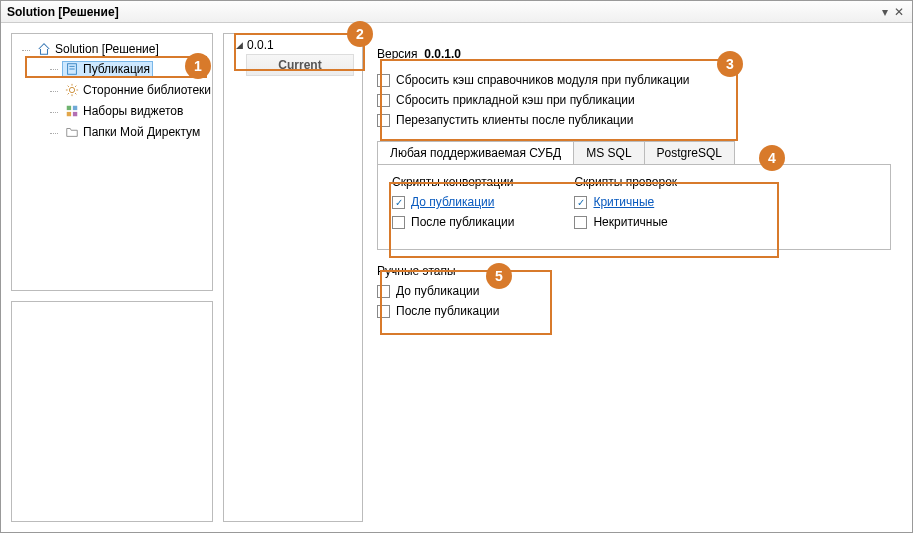 Image resolution: width=913 pixels, height=533 pixels. Describe the element at coordinates (72, 132) in the screenshot. I see `folder-icon` at that location.